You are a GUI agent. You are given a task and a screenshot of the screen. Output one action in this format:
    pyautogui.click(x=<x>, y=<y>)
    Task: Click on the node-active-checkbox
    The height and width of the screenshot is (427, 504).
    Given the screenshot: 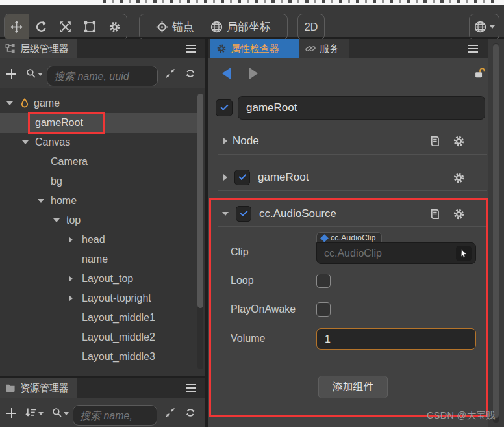 What is the action you would take?
    pyautogui.click(x=224, y=108)
    